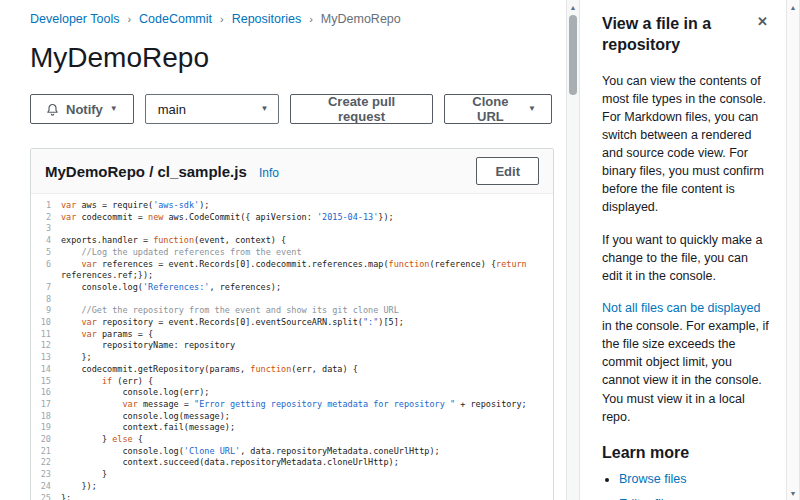 Image resolution: width=800 pixels, height=500 pixels. I want to click on code-token: );, so click(204, 205).